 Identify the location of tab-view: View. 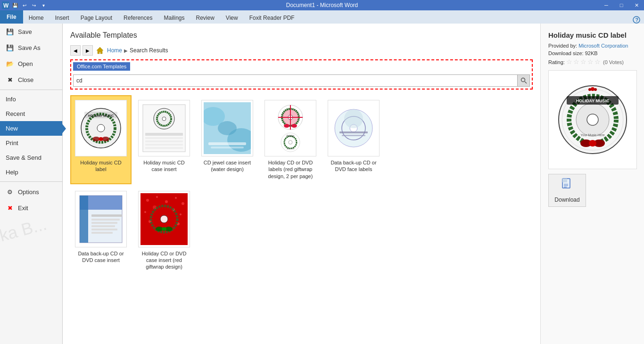
(232, 18).